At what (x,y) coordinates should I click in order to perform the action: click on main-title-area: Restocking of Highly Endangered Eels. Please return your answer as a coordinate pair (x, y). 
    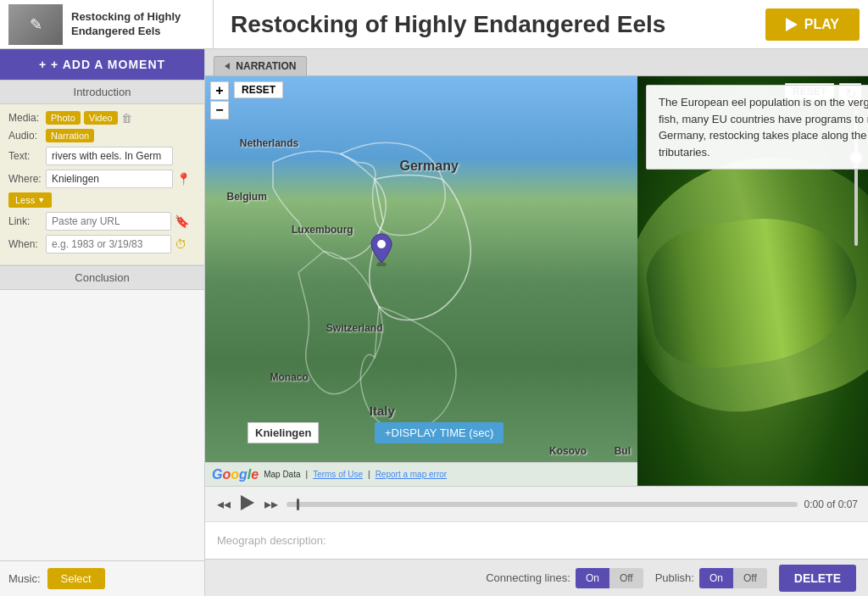
    Looking at the image, I should click on (490, 25).